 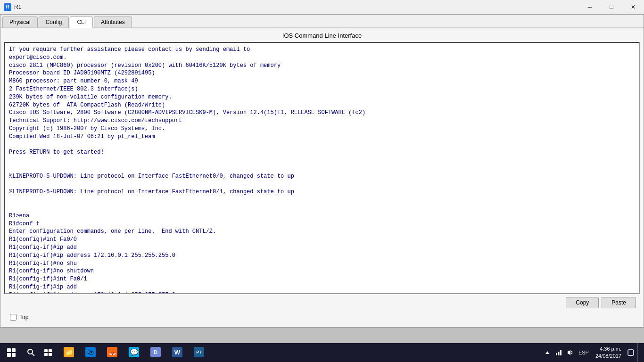 What do you see at coordinates (608, 353) in the screenshot?
I see `taskbar-clock: 4:36 p.m. 24/08/2017` at bounding box center [608, 353].